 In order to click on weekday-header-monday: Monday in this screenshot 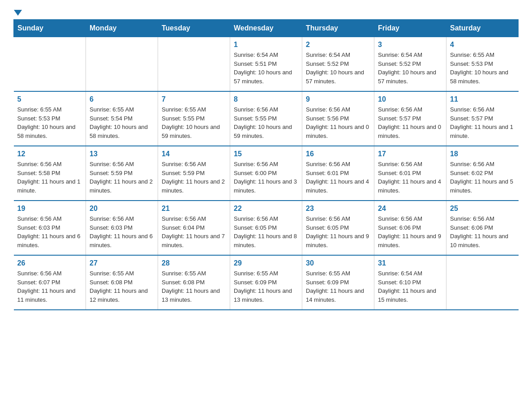, I will do `click(122, 29)`.